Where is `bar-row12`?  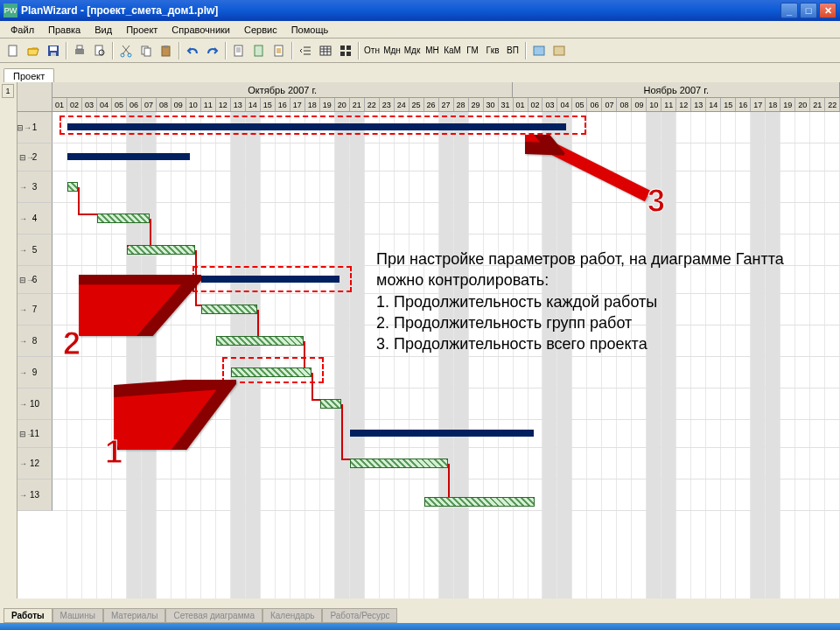
bar-row12 is located at coordinates (399, 464).